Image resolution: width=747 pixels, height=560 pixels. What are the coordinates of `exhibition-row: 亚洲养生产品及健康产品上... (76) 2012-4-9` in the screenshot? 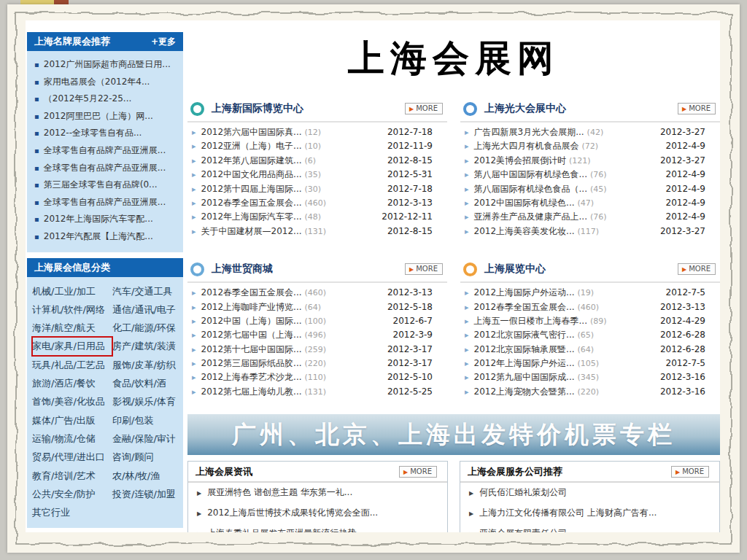 It's located at (590, 217).